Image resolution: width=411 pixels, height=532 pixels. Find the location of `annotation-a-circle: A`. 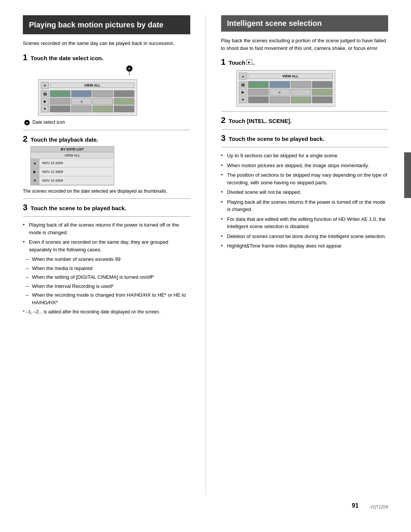

annotation-a-circle: A is located at coordinates (129, 69).